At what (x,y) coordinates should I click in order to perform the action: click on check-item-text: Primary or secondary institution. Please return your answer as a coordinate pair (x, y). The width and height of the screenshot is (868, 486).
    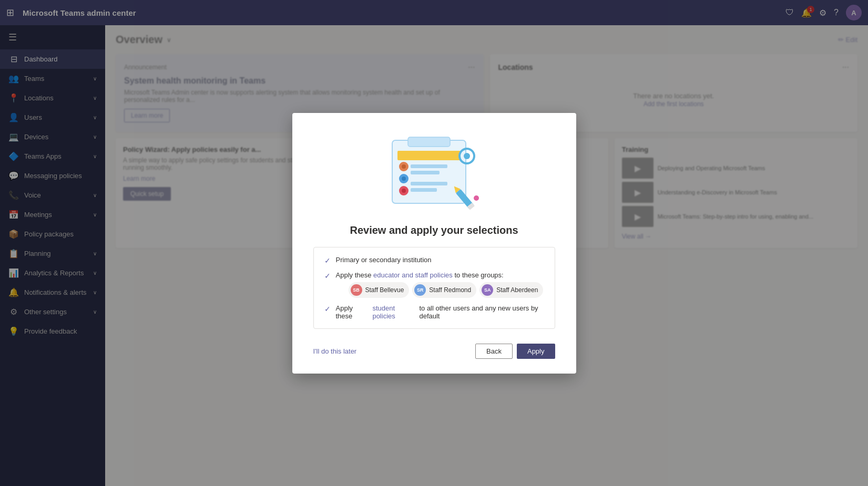
    Looking at the image, I should click on (384, 260).